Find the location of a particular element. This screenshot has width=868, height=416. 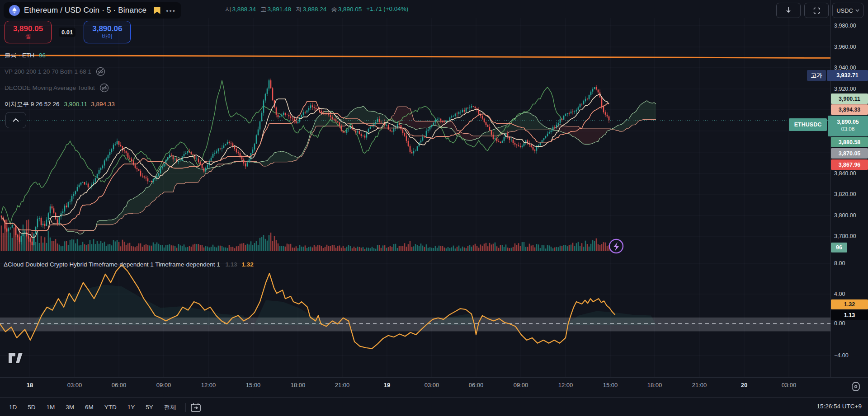

ichimoku-value-2: 3,894.33 is located at coordinates (103, 104).